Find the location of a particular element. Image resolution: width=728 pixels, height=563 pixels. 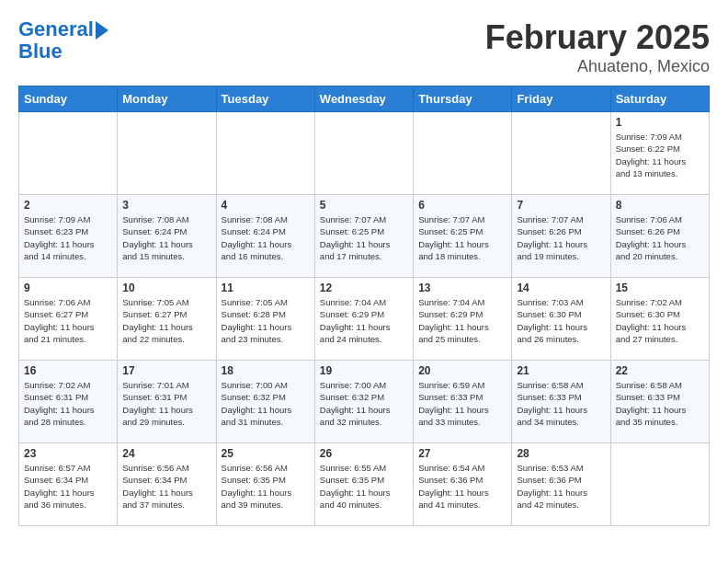

calendar-header-row: Sunday Monday Tuesday Wednesday Thursday… is located at coordinates (364, 99).